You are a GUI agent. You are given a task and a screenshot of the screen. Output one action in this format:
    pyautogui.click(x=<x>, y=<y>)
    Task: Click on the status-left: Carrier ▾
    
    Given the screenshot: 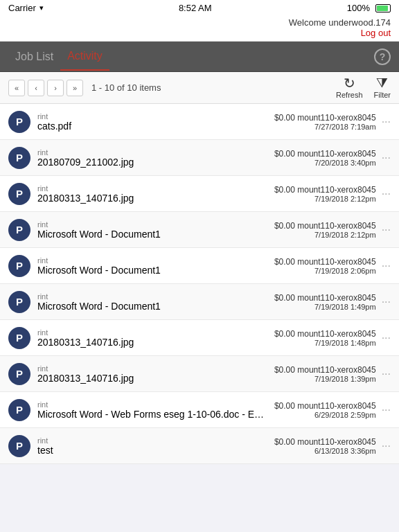 What is the action you would take?
    pyautogui.click(x=26, y=8)
    